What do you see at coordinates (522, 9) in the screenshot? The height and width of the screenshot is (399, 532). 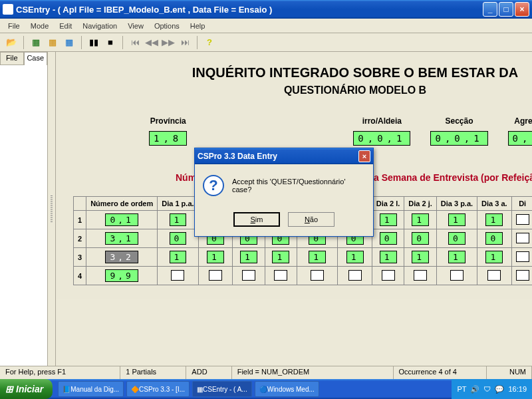 I see `close-button: ×` at bounding box center [522, 9].